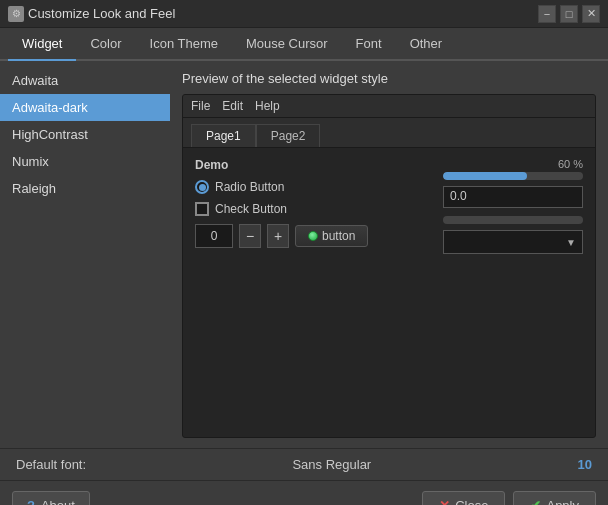 This screenshot has height=505, width=608. I want to click on check-label: Check Button, so click(251, 209).